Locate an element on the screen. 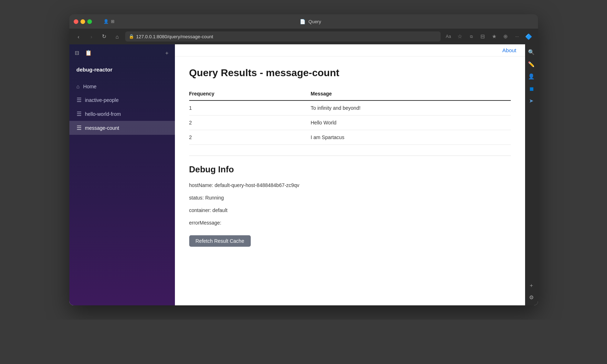 The image size is (607, 364). col-header-frequency: Frequency is located at coordinates (250, 94).